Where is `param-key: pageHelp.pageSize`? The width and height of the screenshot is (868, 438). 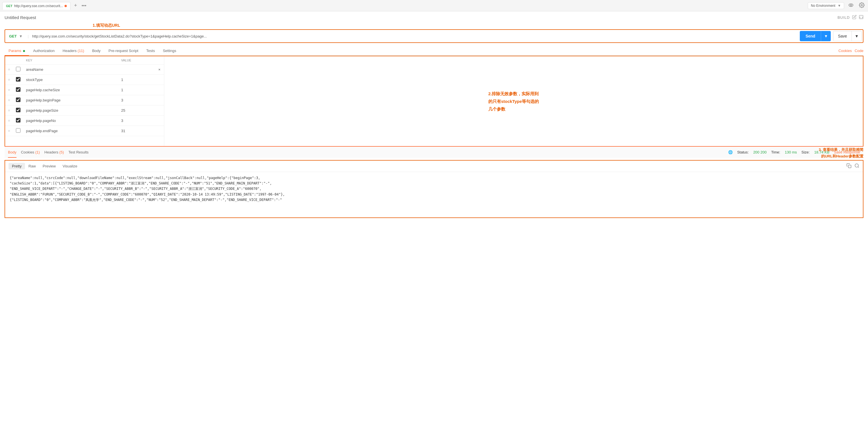 param-key: pageHelp.pageSize is located at coordinates (71, 111).